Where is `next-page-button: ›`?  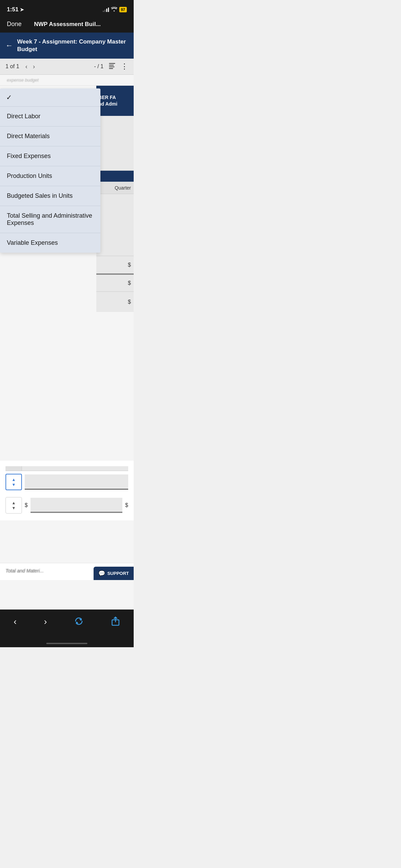
next-page-button: › is located at coordinates (34, 67).